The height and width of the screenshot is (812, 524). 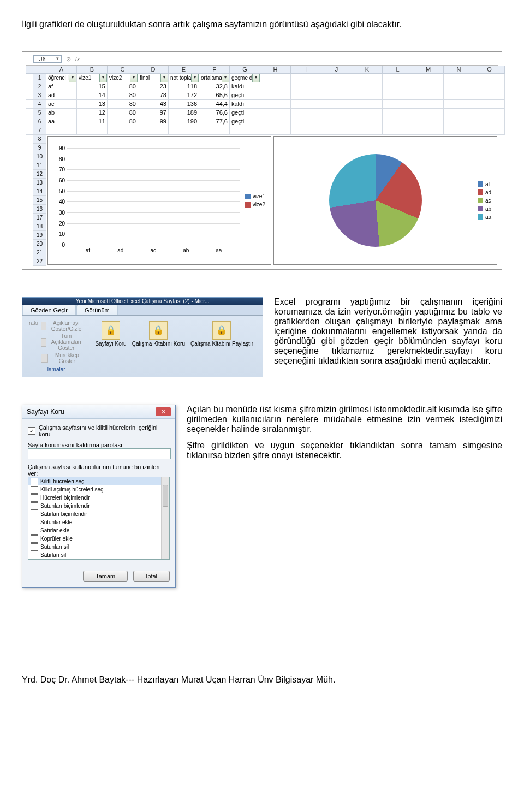 What do you see at coordinates (262, 25) in the screenshot?
I see `intro-paragraph: İlgili grafikleri de oluşturulduktan son…` at bounding box center [262, 25].